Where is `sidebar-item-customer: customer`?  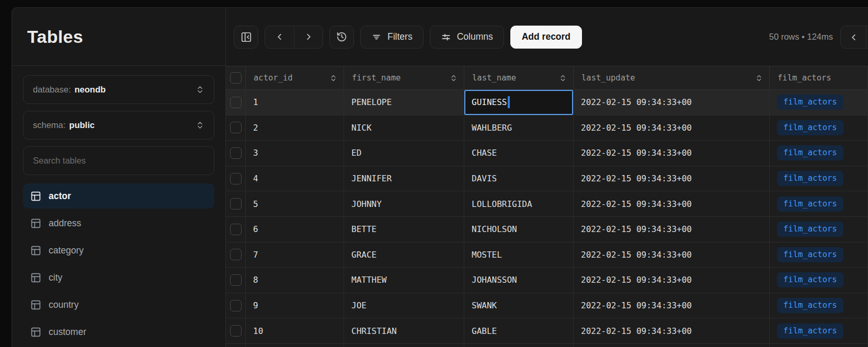 sidebar-item-customer: customer is located at coordinates (119, 332).